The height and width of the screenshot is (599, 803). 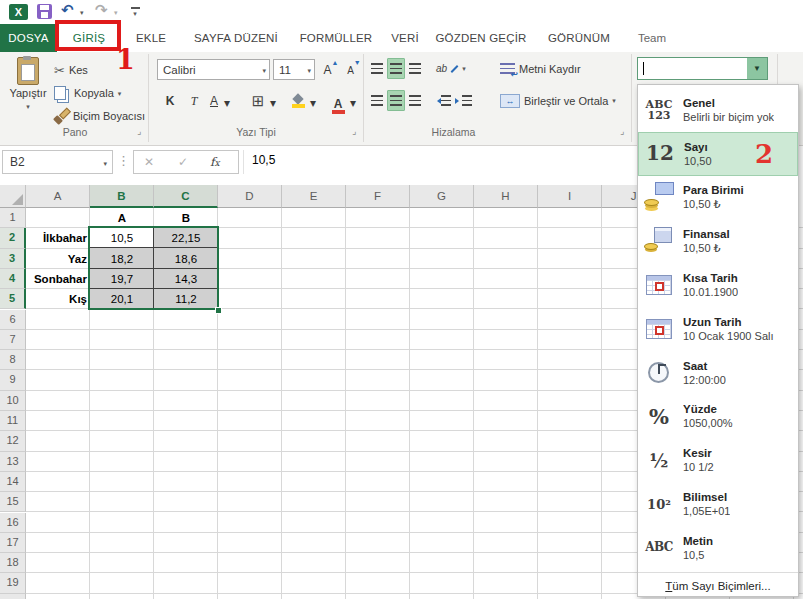 What do you see at coordinates (13, 196) in the screenshot?
I see `select-all-corner` at bounding box center [13, 196].